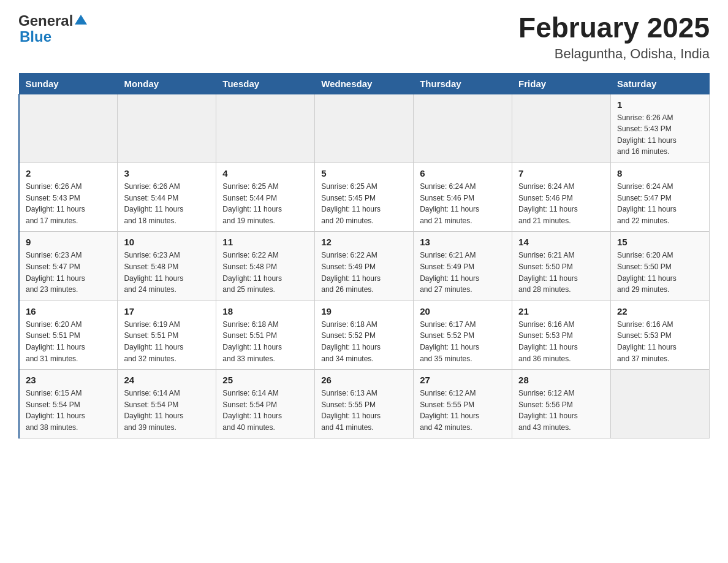  I want to click on logo-triangle-icon, so click(81, 21).